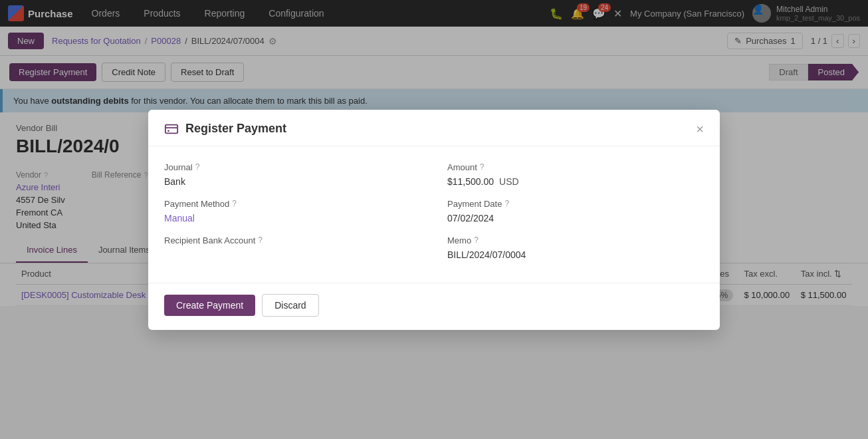  I want to click on right-column: Amount ? $11,500.00 USD Payment Date ?, so click(576, 212).